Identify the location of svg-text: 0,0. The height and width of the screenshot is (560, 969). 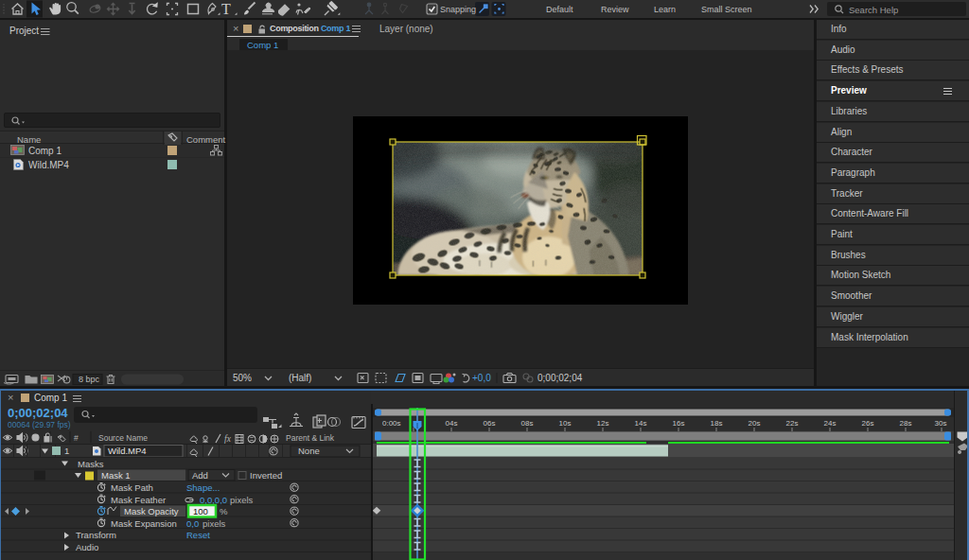
(193, 524).